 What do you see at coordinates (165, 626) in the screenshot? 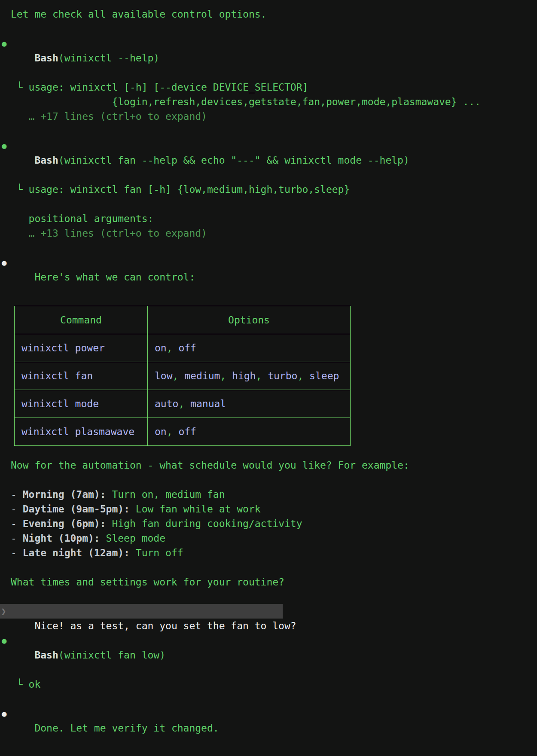
I see `user-message-text: Nice! as a test, can you set the fan to …` at bounding box center [165, 626].